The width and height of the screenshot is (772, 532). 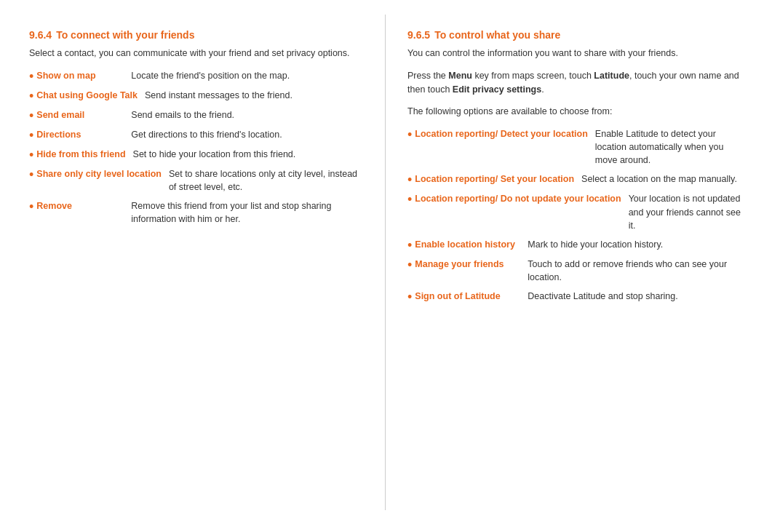 I want to click on bullet-desc: Touch to add or remove friends who can s…, so click(x=635, y=271).